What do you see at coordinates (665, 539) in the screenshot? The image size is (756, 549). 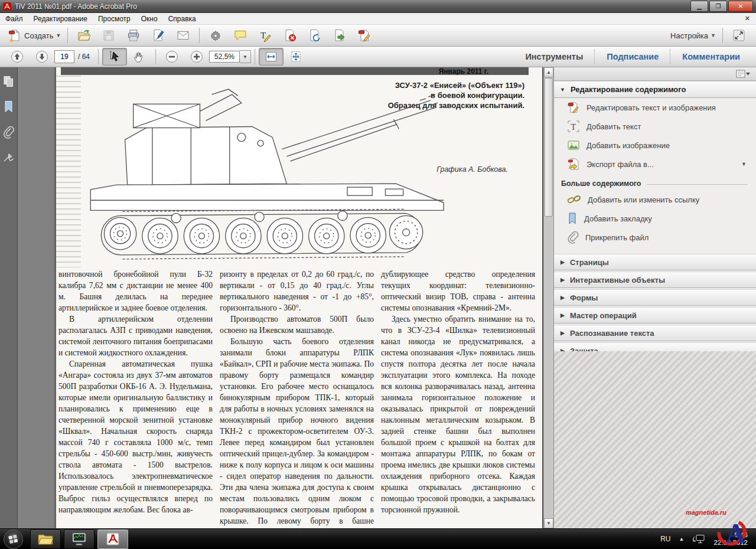 I see `language-indicator: RU` at bounding box center [665, 539].